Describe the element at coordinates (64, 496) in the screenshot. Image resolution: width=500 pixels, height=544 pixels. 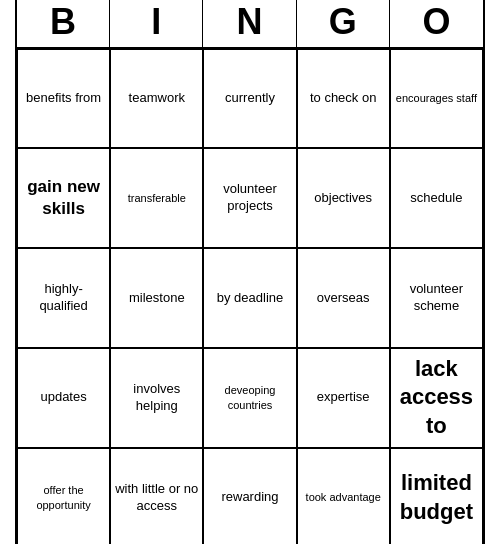
I see `bingo-cell-20: offer the opportunity` at that location.